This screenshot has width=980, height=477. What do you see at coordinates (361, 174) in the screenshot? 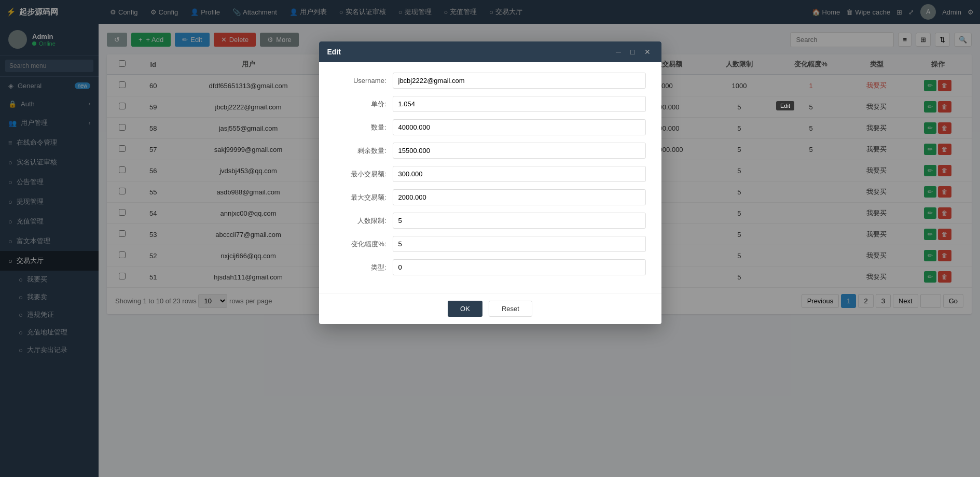
I see `form-label-min_tx: 最小交易额:` at bounding box center [361, 174].